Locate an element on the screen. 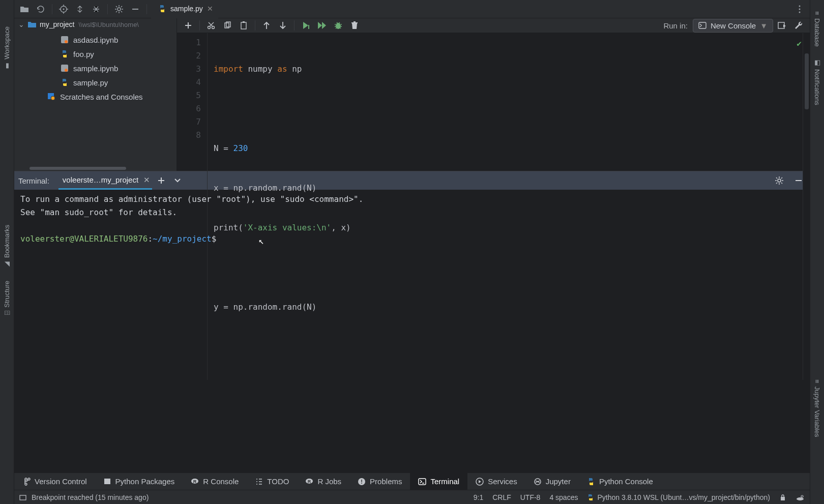  workspace-rail: ▮ Workspace is located at coordinates (7, 48).